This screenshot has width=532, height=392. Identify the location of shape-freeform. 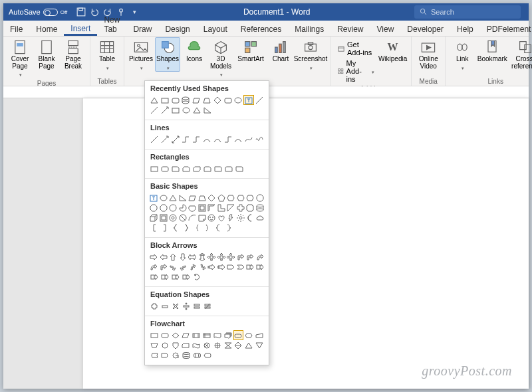
(249, 140).